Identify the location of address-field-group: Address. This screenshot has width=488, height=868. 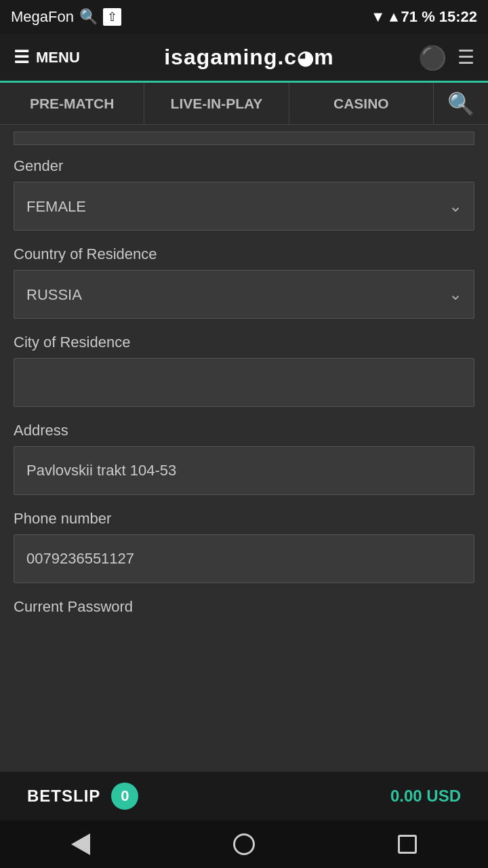
(244, 458).